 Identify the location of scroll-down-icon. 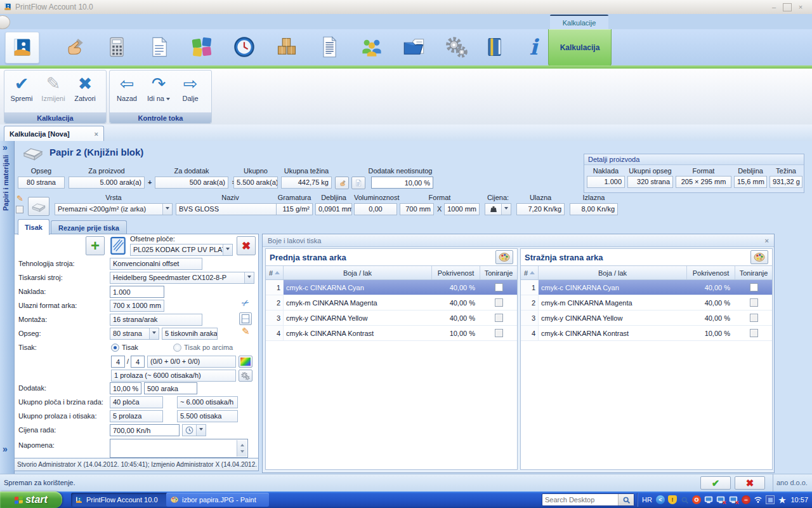
(242, 452).